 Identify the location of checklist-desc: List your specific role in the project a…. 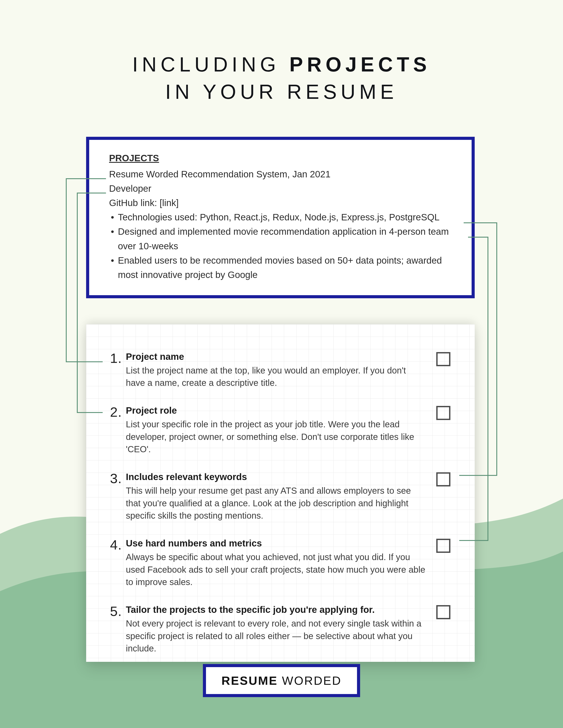
(277, 437).